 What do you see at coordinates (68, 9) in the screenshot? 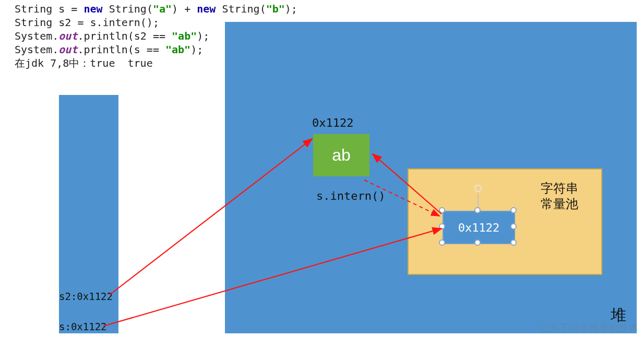
I see `code-token: s =` at bounding box center [68, 9].